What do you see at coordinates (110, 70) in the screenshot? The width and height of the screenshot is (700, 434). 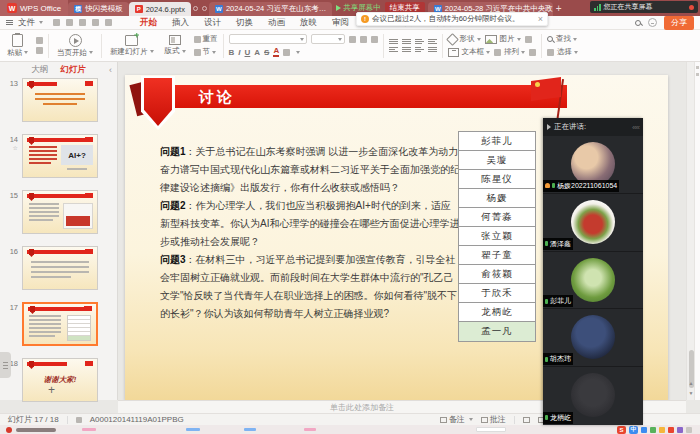 I see `collapse-panel-icon: ‹` at bounding box center [110, 70].